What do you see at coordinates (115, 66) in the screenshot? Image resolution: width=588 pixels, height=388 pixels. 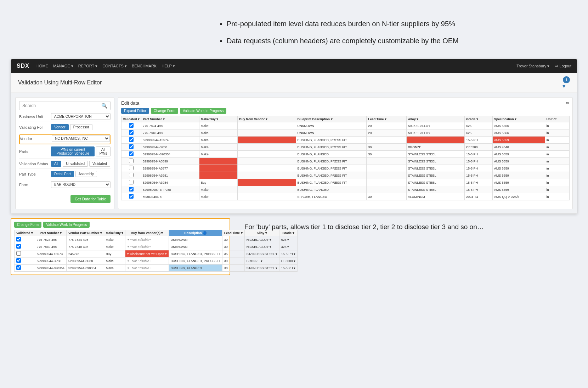 I see `nav-contacts: CONTACTS ▾` at bounding box center [115, 66].